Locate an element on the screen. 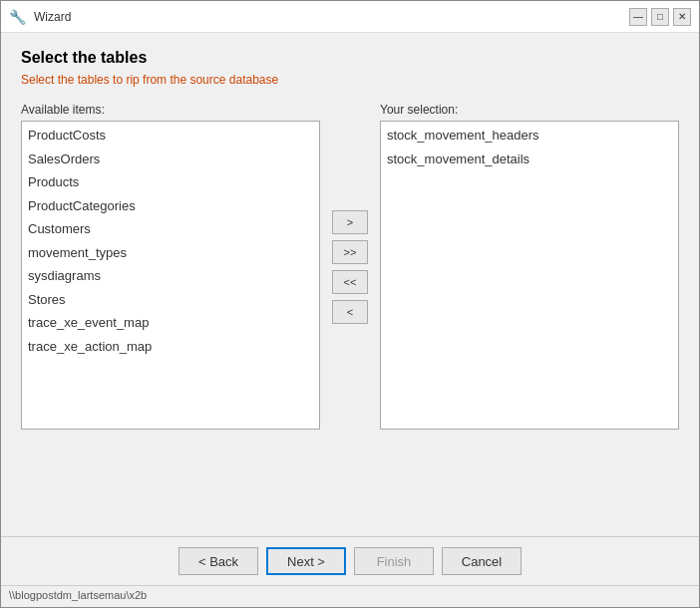  back-button: < Back is located at coordinates (218, 561).